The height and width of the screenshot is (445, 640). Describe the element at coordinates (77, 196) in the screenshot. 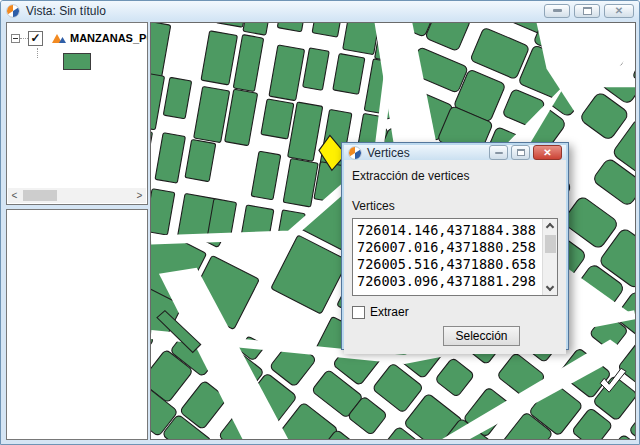

I see `toc-hscrollbar: < >` at that location.